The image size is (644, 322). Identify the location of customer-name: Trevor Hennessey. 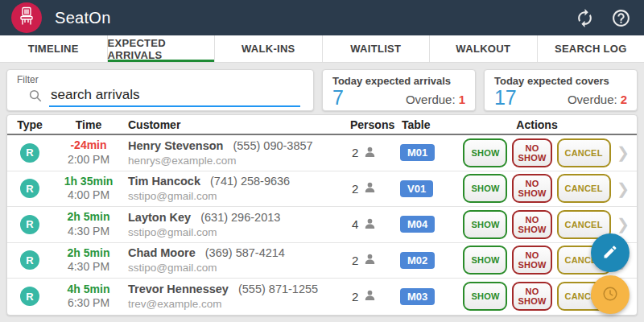
(179, 289).